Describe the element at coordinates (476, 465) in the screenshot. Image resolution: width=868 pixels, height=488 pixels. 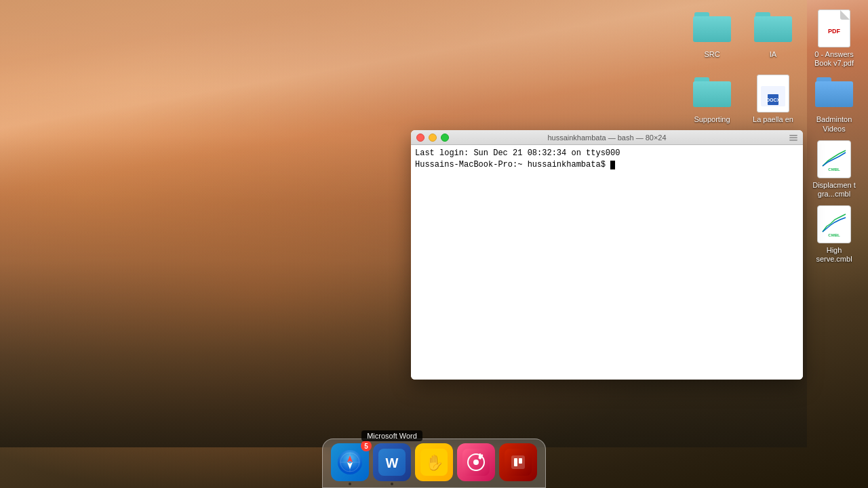
I see `dock-item-itunes` at that location.